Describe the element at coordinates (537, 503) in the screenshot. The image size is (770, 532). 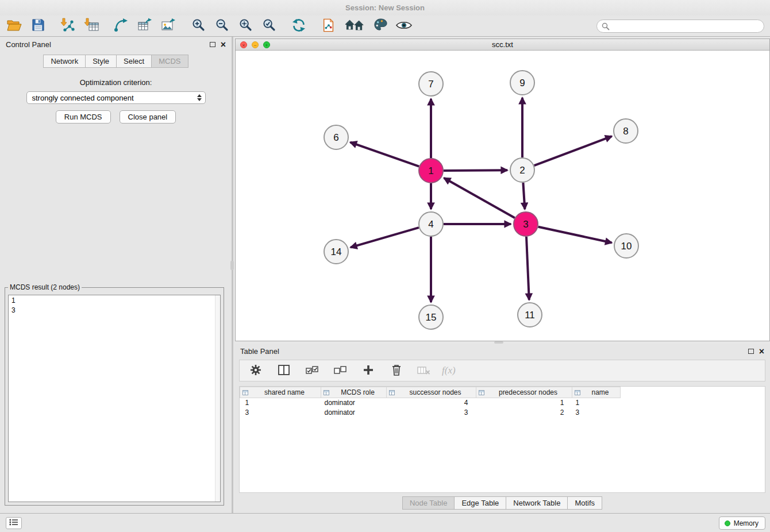
I see `tab-network-table: Network Table` at that location.